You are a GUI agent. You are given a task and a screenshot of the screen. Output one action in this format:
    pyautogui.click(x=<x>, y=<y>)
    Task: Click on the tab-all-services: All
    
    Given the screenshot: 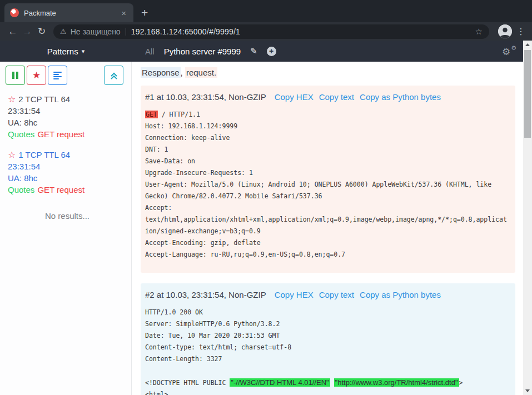 What is the action you would take?
    pyautogui.click(x=150, y=51)
    